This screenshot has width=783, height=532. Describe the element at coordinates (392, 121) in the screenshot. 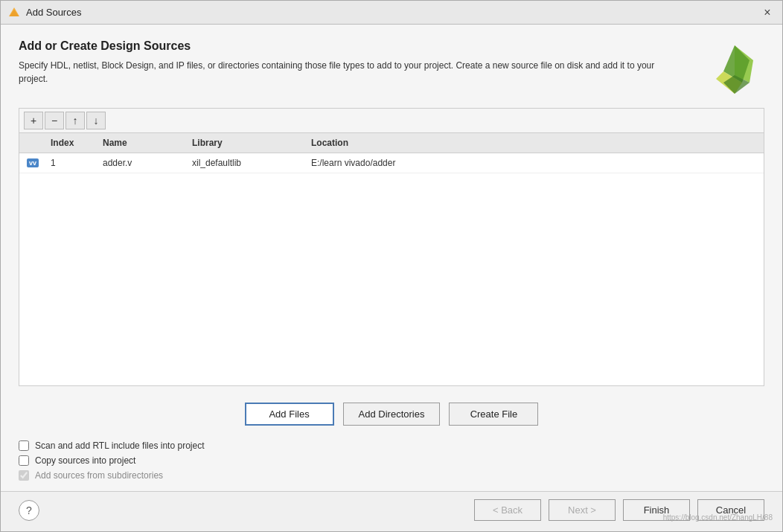

I see `file-toolbar: + − ↑ ↓` at that location.